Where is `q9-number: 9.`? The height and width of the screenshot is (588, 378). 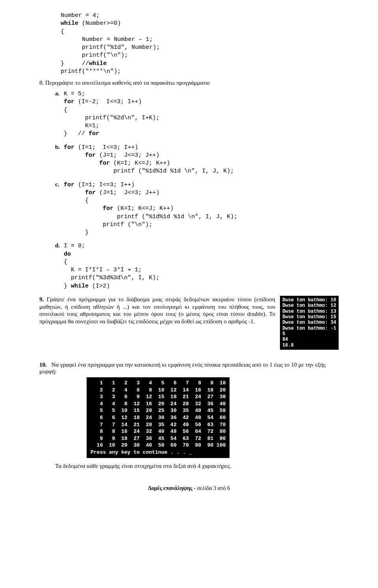
q9-number: 9. is located at coordinates (42, 299).